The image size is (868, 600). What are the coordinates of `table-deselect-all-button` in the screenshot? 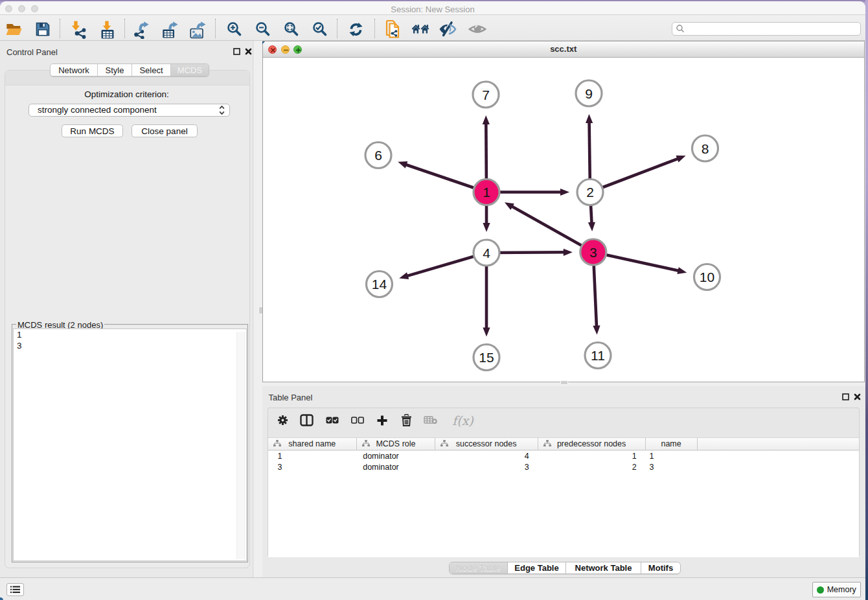 It's located at (358, 421).